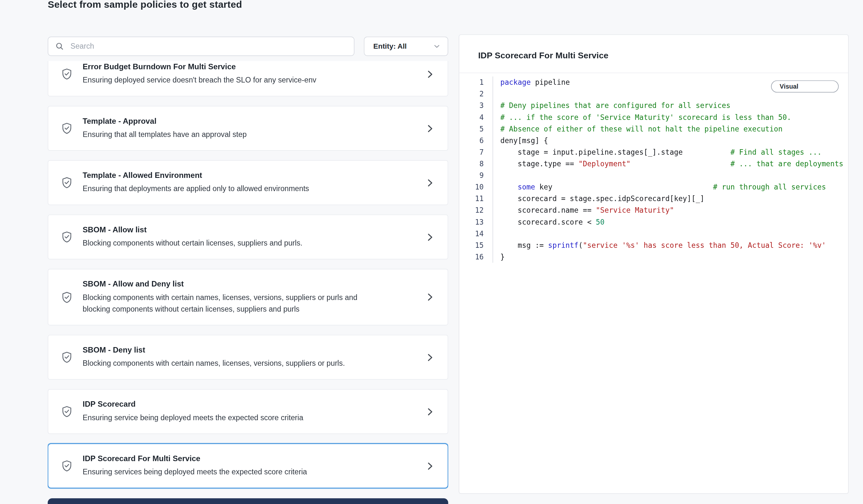 The height and width of the screenshot is (504, 863). What do you see at coordinates (250, 237) in the screenshot?
I see `policy-text: SBOM - Allow list Blocking components wi…` at bounding box center [250, 237].